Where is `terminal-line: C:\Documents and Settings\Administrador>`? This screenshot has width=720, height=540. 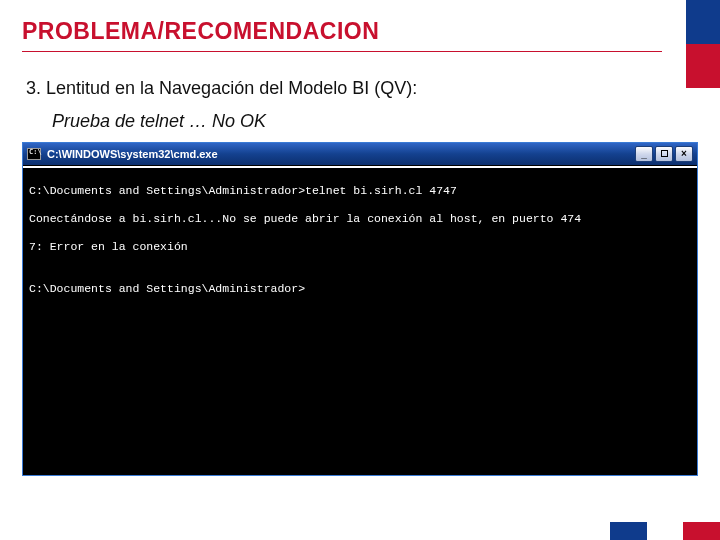
terminal-line: C:\Documents and Settings\Administrador> is located at coordinates (360, 289).